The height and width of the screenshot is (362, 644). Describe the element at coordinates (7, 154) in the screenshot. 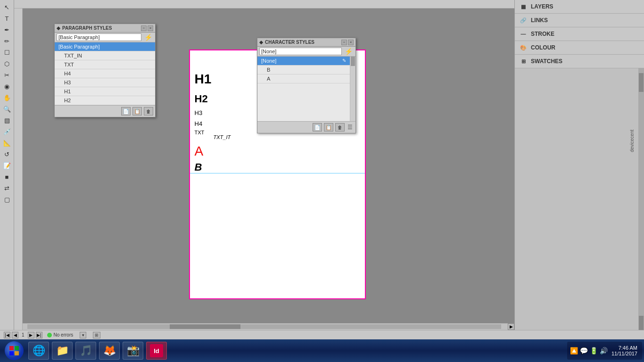

I see `tool-rotate: ↺` at that location.